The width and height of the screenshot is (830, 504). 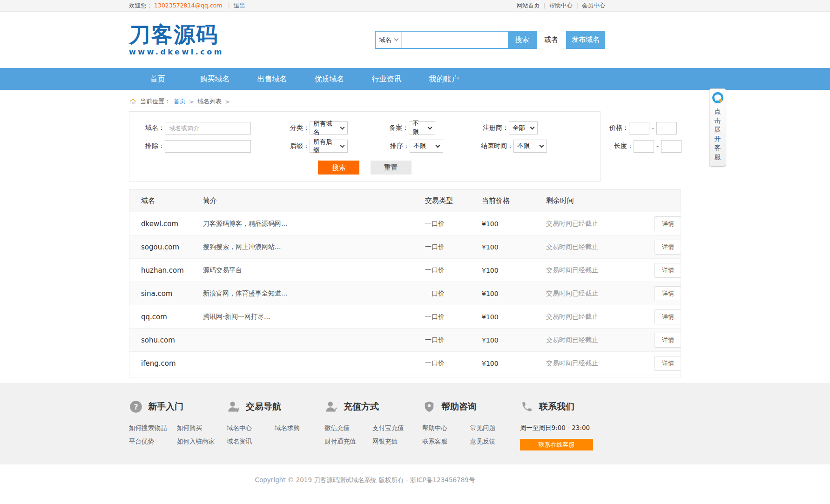 What do you see at coordinates (152, 442) in the screenshot?
I see `footer-link: 平台优势` at bounding box center [152, 442].